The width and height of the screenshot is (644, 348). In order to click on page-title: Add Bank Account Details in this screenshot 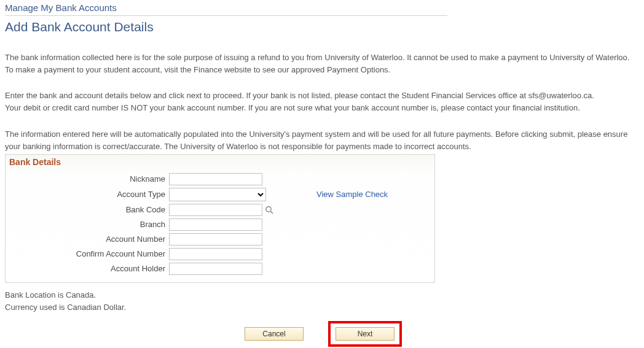, I will do `click(322, 27)`.